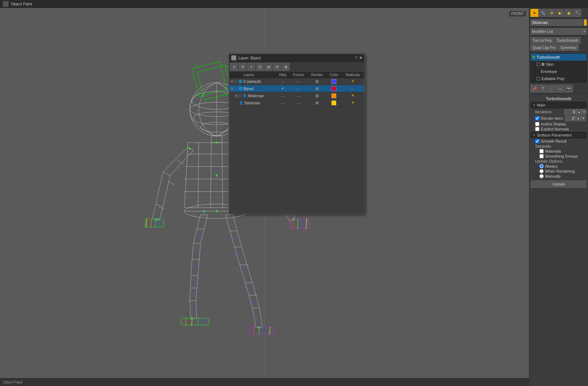 The height and width of the screenshot is (386, 588). What do you see at coordinates (559, 141) in the screenshot?
I see `smooth-result-row: Smooth Result` at bounding box center [559, 141].